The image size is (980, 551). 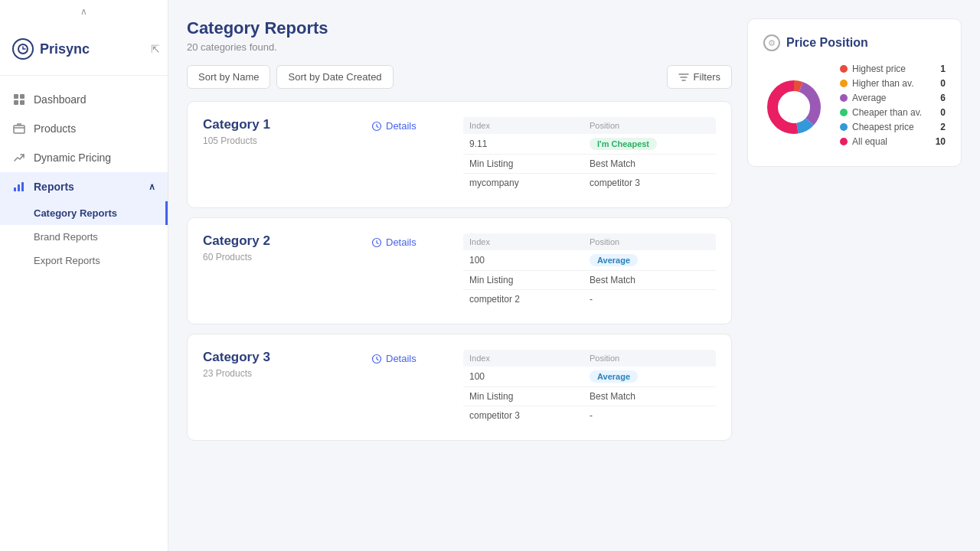 I want to click on mini-table-header-1: Index Position, so click(x=590, y=242).